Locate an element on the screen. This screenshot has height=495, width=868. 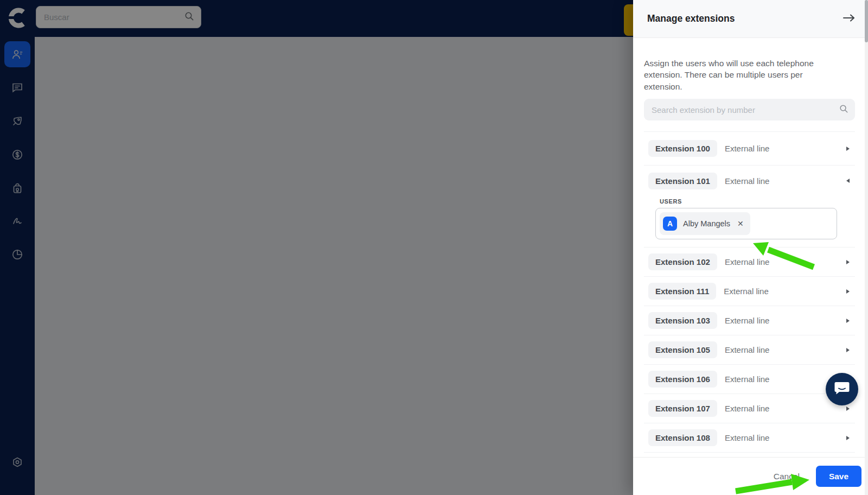
extension-badge: Extension 105 is located at coordinates (682, 350).